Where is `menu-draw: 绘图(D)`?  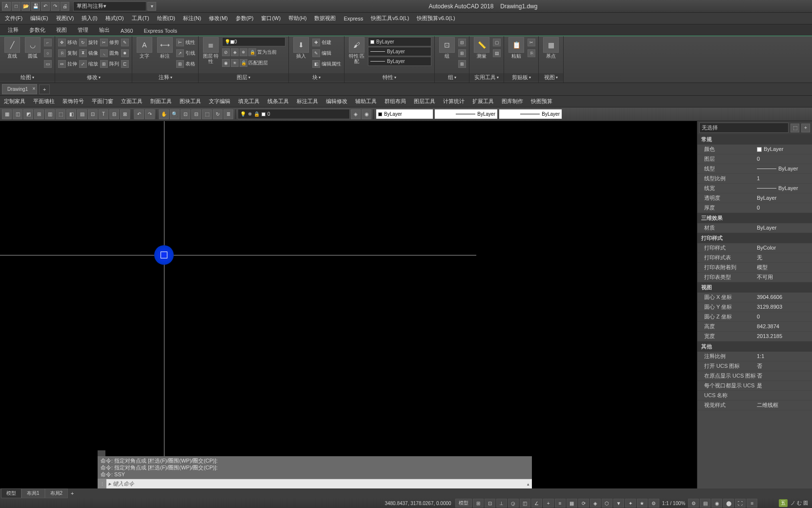 menu-draw: 绘图(D) is located at coordinates (166, 19).